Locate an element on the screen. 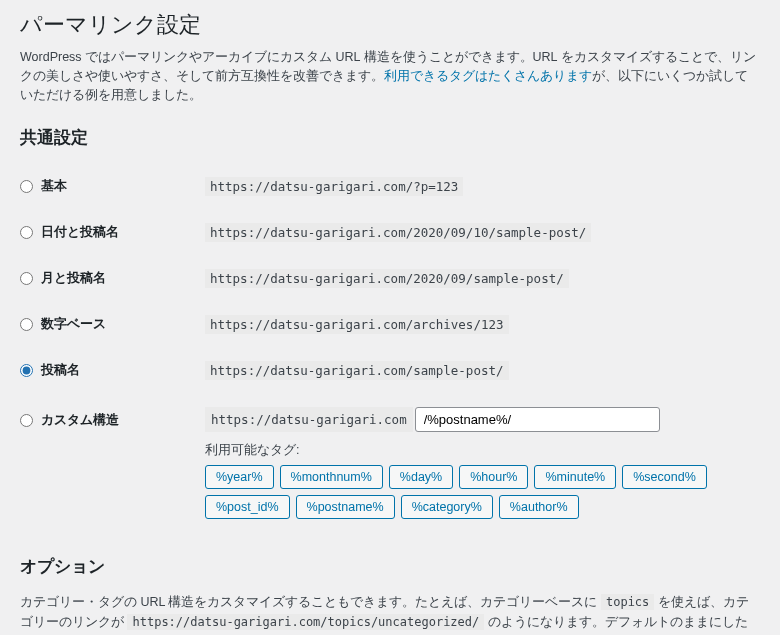 The image size is (780, 635). radio-month-post is located at coordinates (26, 278).